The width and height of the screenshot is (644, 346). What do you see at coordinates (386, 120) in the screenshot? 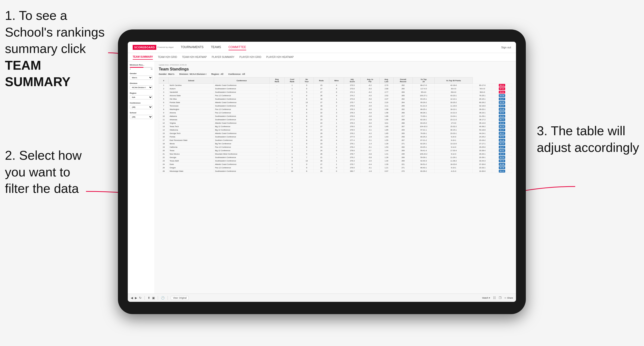
I see `table-cell-10: 1.90` at bounding box center [386, 120].